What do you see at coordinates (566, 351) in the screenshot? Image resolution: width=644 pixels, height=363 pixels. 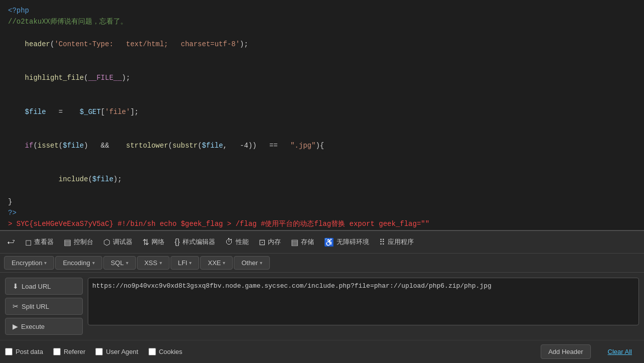 I see `add-header-label: Add Header` at bounding box center [566, 351].